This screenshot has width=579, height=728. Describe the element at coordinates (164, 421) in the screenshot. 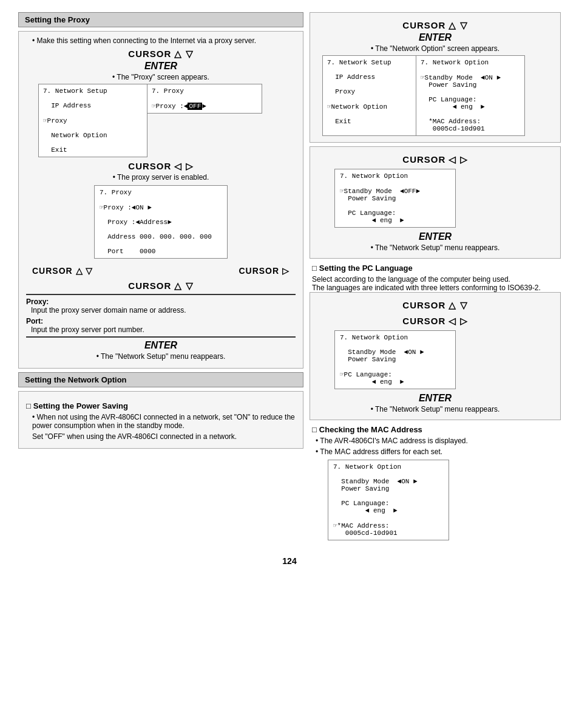

I see `power-saving-bullet1: • When not using the AVR-4806CI connecte…` at that location.